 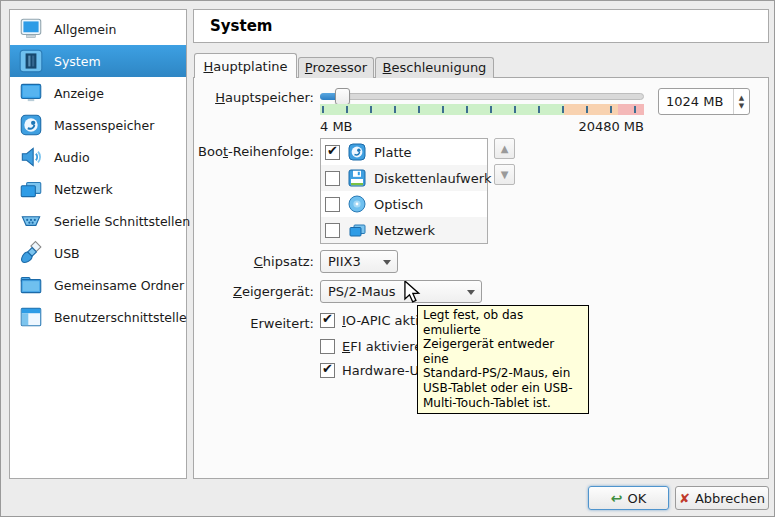 What do you see at coordinates (246, 66) in the screenshot?
I see `tab-hauptplatine: Hauptplatine` at bounding box center [246, 66].